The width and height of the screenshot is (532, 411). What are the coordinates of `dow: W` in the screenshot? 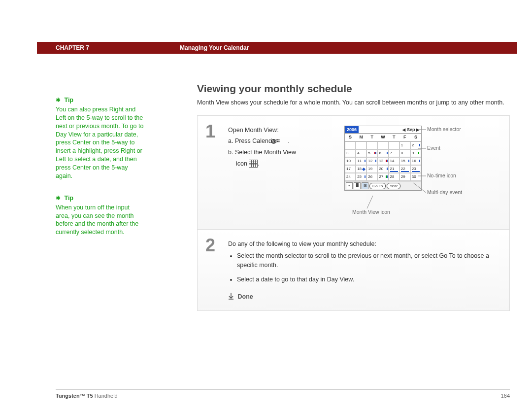 It's located at (383, 137).